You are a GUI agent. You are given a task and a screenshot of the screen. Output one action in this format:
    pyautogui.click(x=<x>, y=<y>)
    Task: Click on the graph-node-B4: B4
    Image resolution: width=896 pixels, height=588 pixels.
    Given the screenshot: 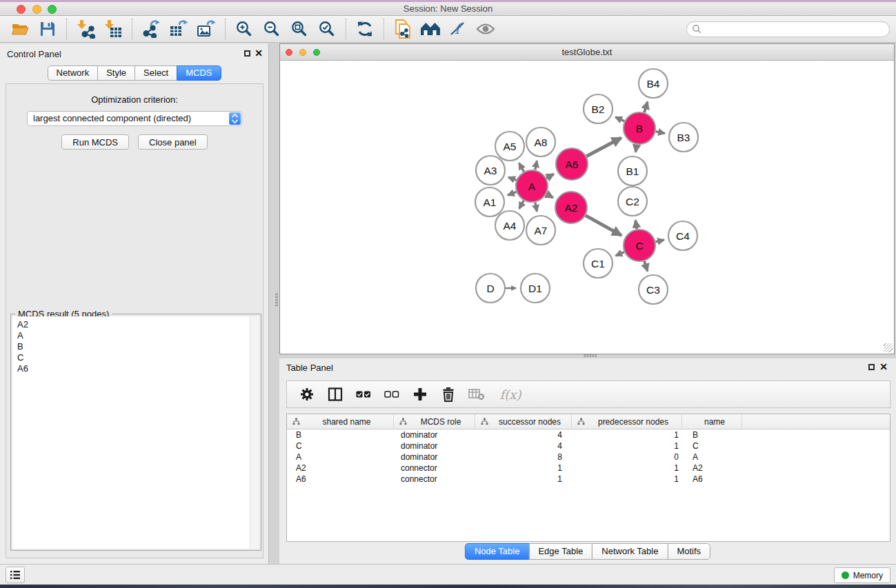 What is the action you would take?
    pyautogui.click(x=653, y=83)
    